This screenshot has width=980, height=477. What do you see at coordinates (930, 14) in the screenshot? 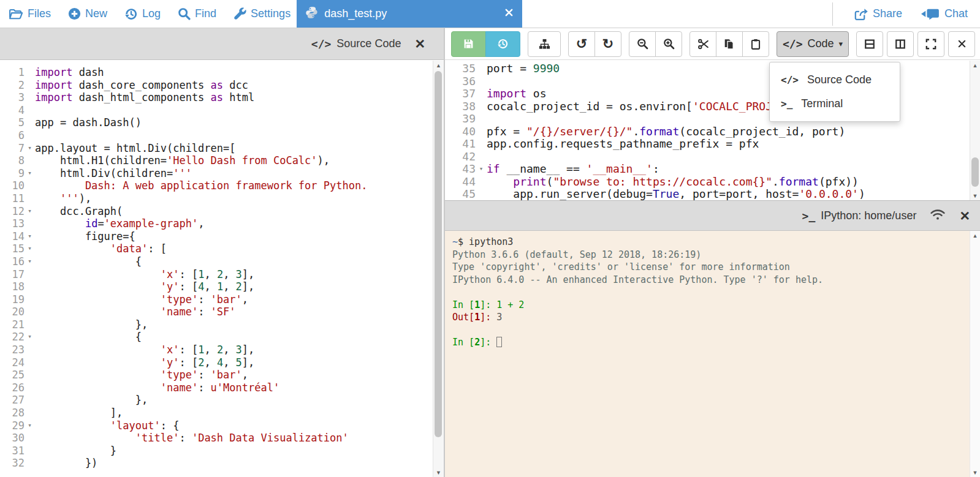
I see `chat-icon` at bounding box center [930, 14].